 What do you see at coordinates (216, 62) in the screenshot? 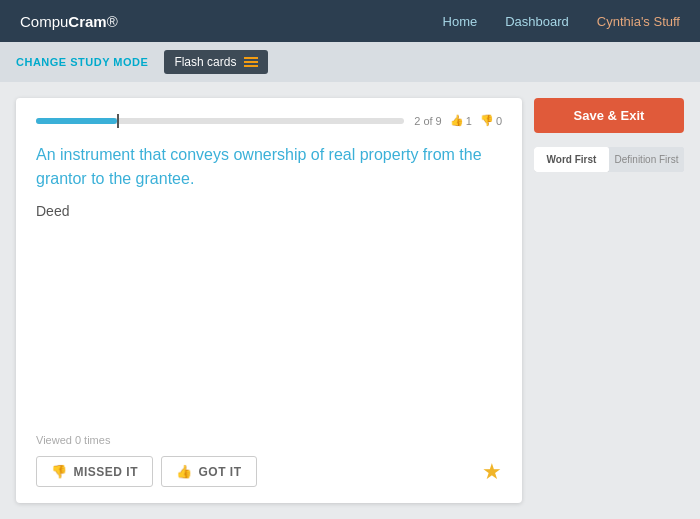
I see `flashcard-badge: Flash cards` at bounding box center [216, 62].